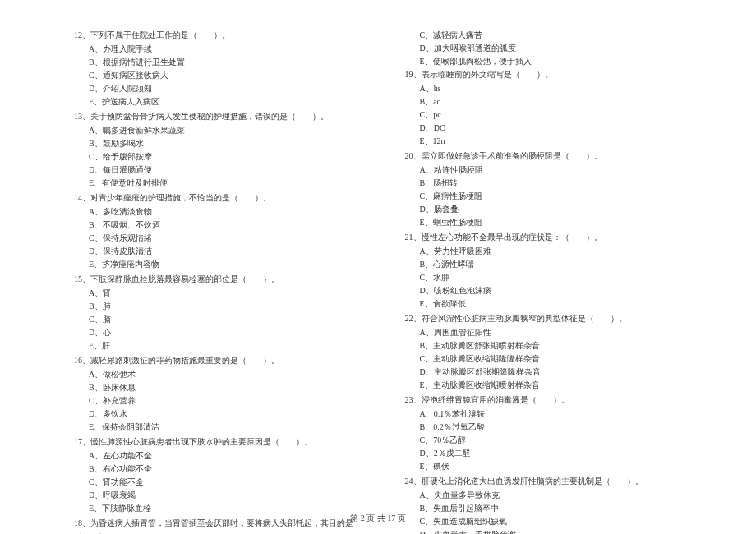 The height and width of the screenshot is (534, 756). I want to click on question-option: A、失血量多导致休克, so click(552, 495).